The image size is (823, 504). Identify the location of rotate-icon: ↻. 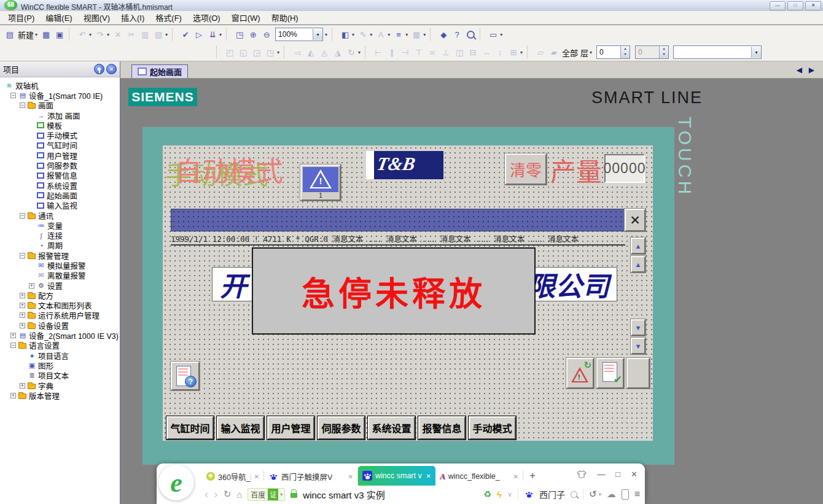
(351, 52).